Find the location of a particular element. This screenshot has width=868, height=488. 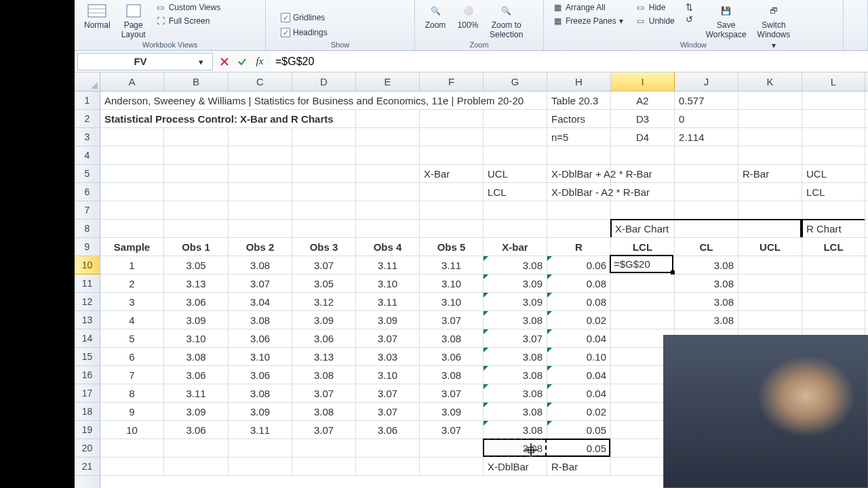

cell: Statistical Process Control: X-Bar and R… is located at coordinates (228, 119).